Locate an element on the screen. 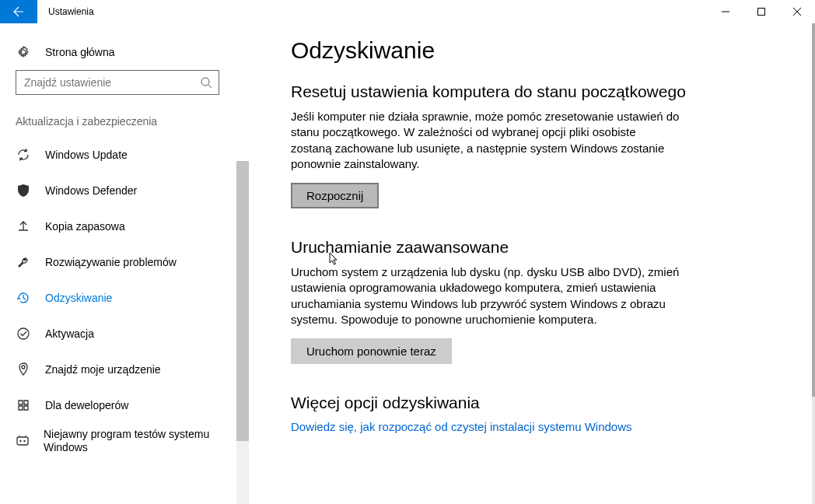 This screenshot has height=504, width=815. check-circle-icon is located at coordinates (23, 334).